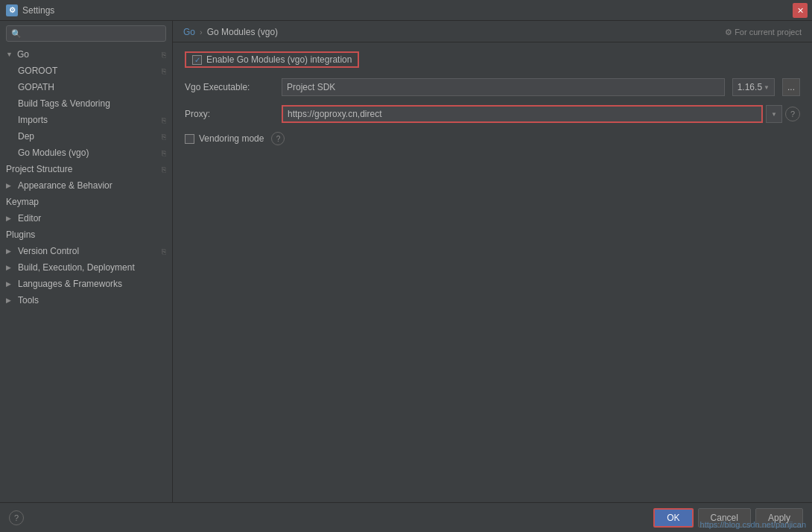 The width and height of the screenshot is (812, 532). I want to click on sidebar-label-build-execution: Build, Execution, Deployment, so click(76, 267).